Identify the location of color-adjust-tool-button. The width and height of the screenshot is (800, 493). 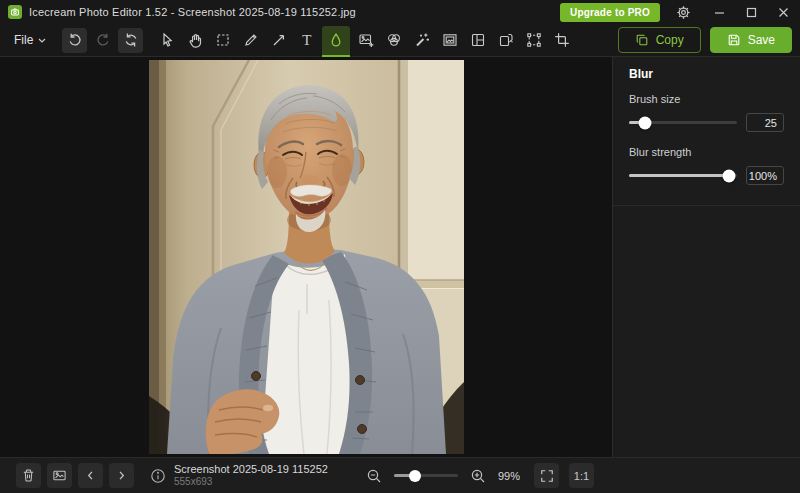
(394, 40).